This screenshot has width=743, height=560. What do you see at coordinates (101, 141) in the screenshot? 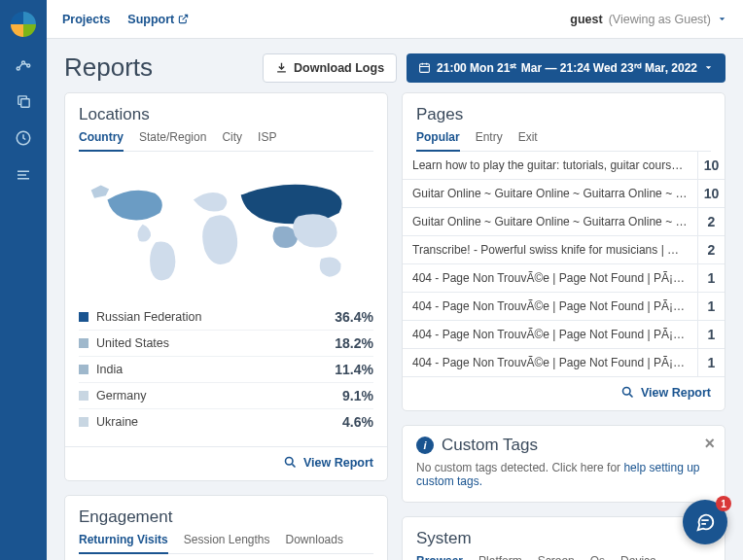
I see `tab-country: Country` at bounding box center [101, 141].